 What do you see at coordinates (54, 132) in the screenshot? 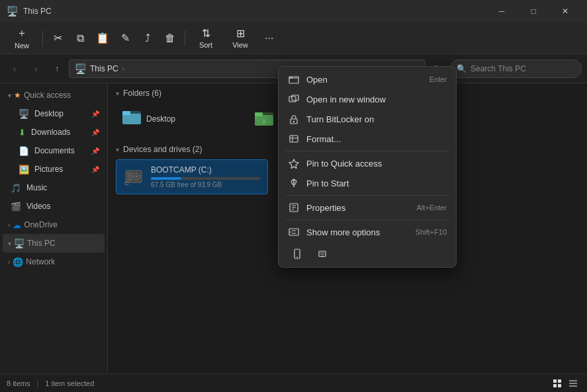
I see `sidebar-item-downloads: ⬇ Downloads 📌` at bounding box center [54, 132].